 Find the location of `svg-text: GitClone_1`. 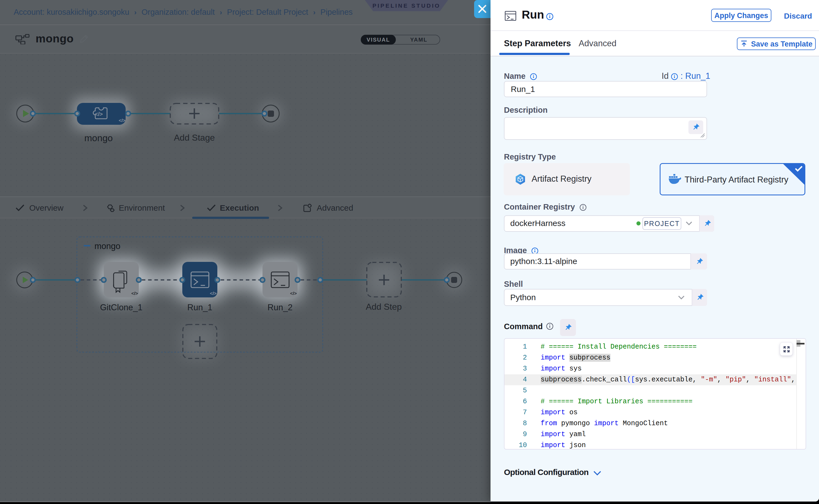

svg-text: GitClone_1 is located at coordinates (121, 307).